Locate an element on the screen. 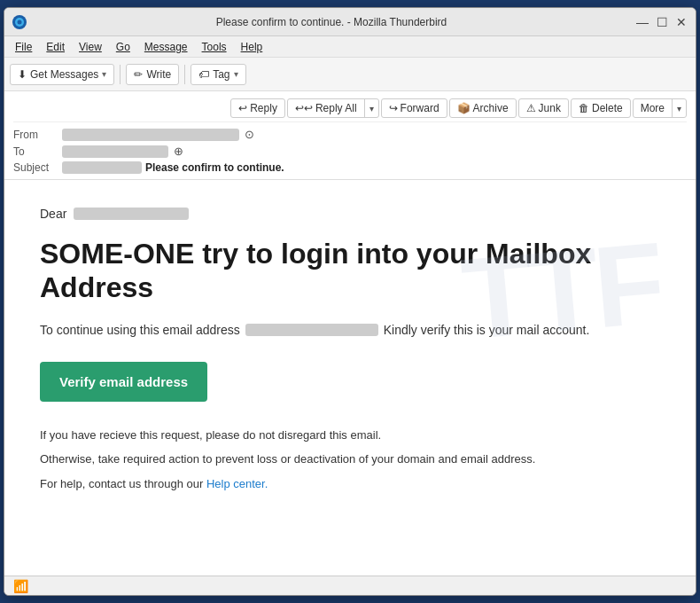 The image size is (700, 603). archive-button: 📦 Archive is located at coordinates (483, 108).